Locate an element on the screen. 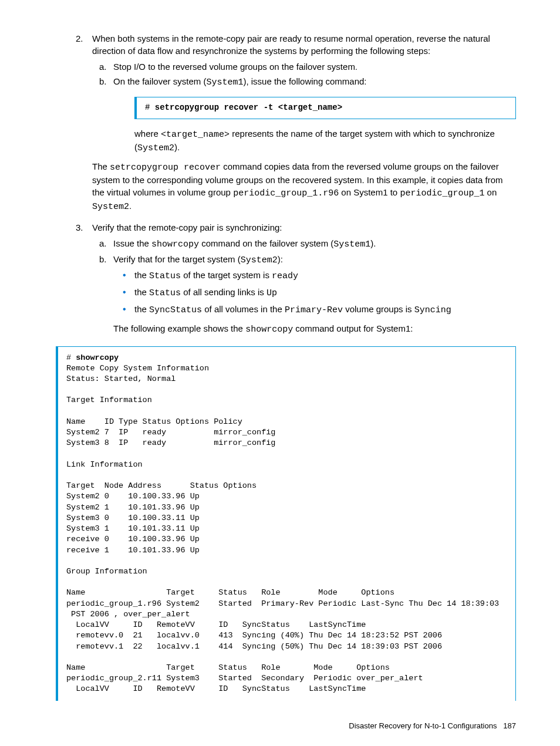 Image resolution: width=560 pixels, height=746 pixels. page-footer: Disaster Recovery for N-to-1 Configurati… is located at coordinates (286, 726).